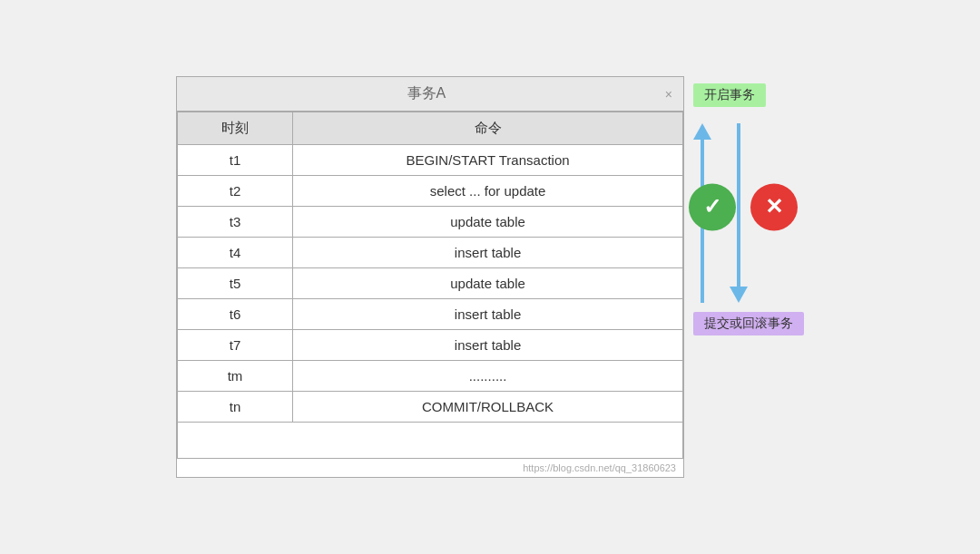 This screenshot has width=980, height=554. Describe the element at coordinates (430, 222) in the screenshot. I see `table-row: t3update table` at that location.